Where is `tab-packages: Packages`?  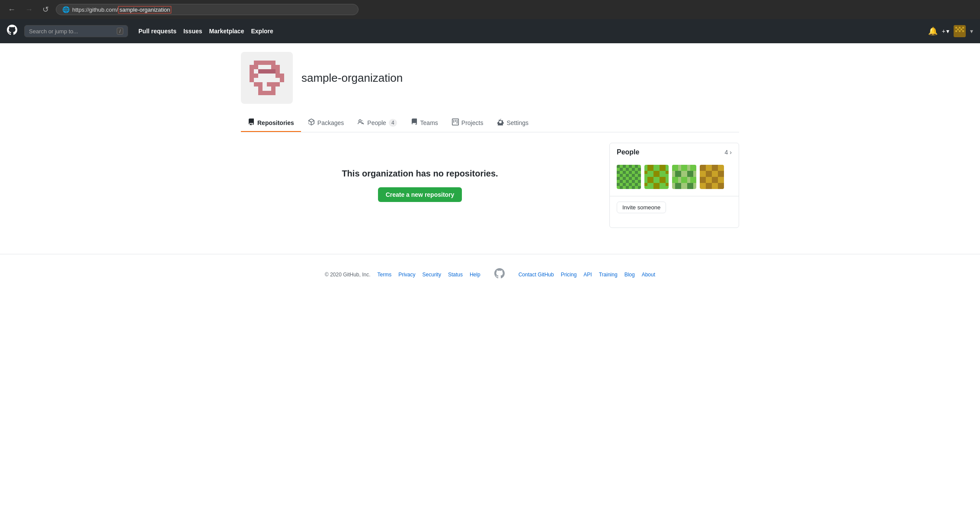
tab-packages: Packages is located at coordinates (326, 123).